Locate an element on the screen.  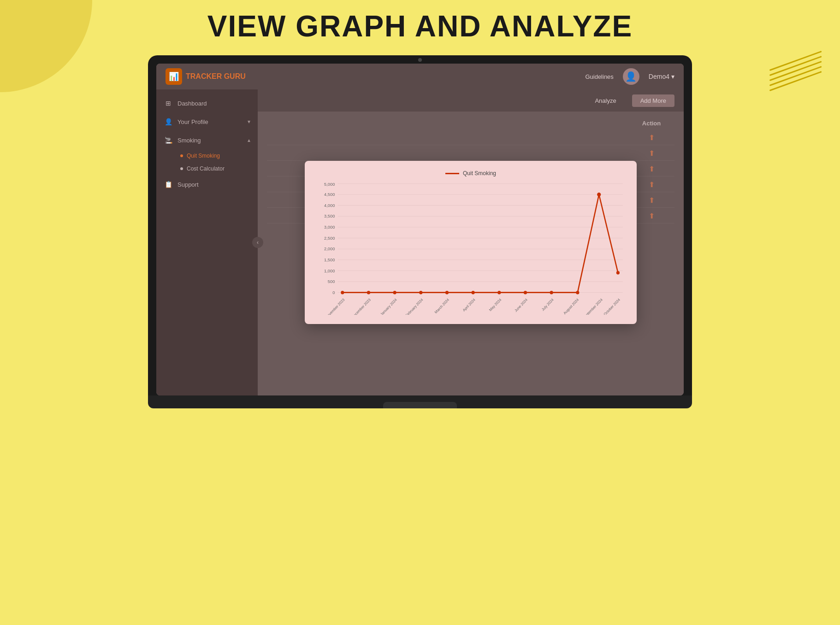
sidebar: ‹ ⊞ Dashboard 👤 Your Profile ▾ is located at coordinates (207, 242).